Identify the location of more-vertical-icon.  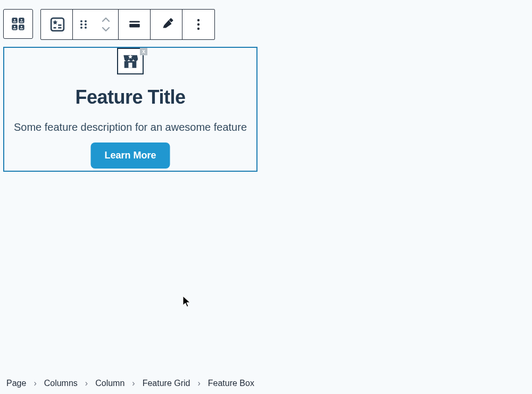
(198, 24).